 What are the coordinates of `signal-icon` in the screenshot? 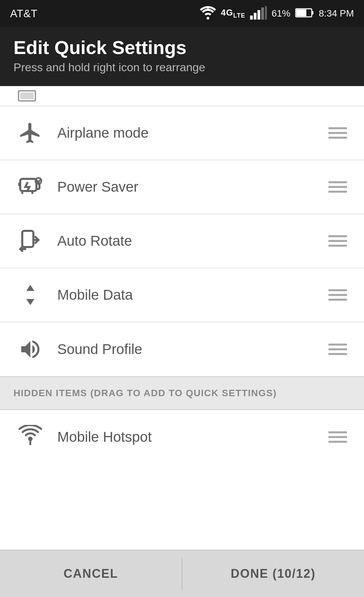 It's located at (259, 13).